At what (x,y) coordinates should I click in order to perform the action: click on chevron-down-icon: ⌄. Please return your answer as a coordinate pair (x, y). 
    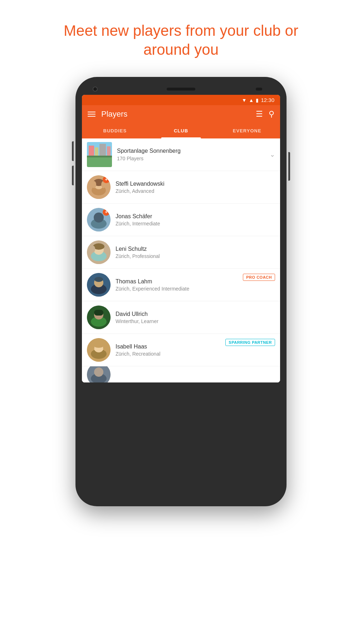
    Looking at the image, I should click on (273, 155).